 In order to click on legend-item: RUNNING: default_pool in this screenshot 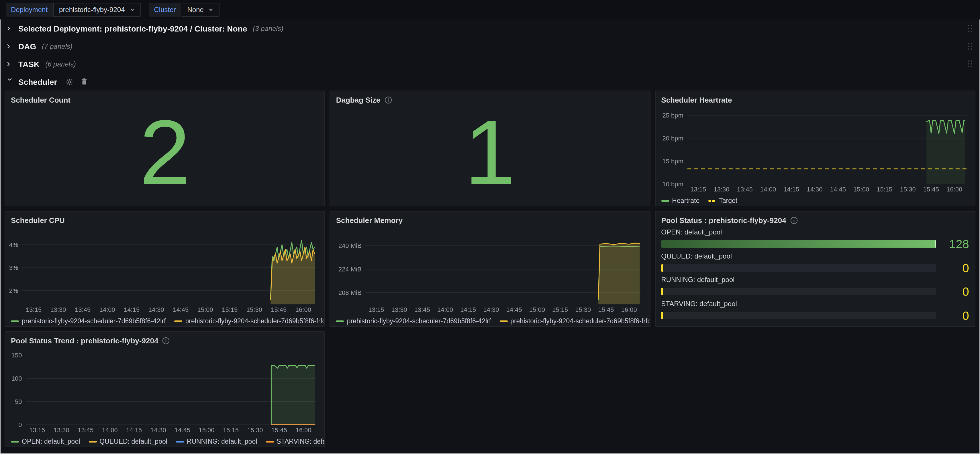, I will do `click(216, 441)`.